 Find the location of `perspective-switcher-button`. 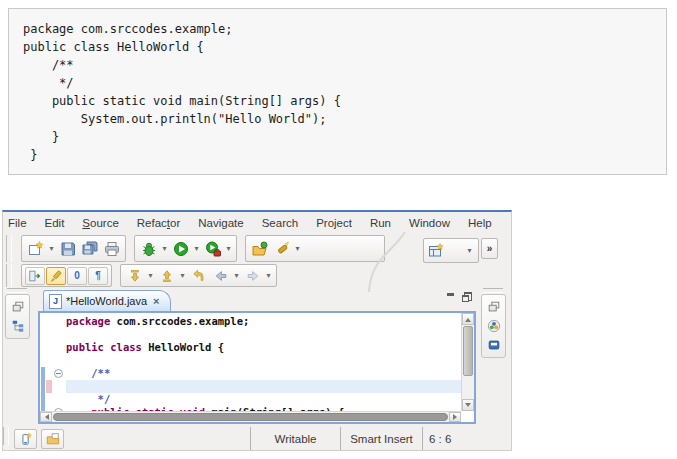

perspective-switcher-button is located at coordinates (451, 250).